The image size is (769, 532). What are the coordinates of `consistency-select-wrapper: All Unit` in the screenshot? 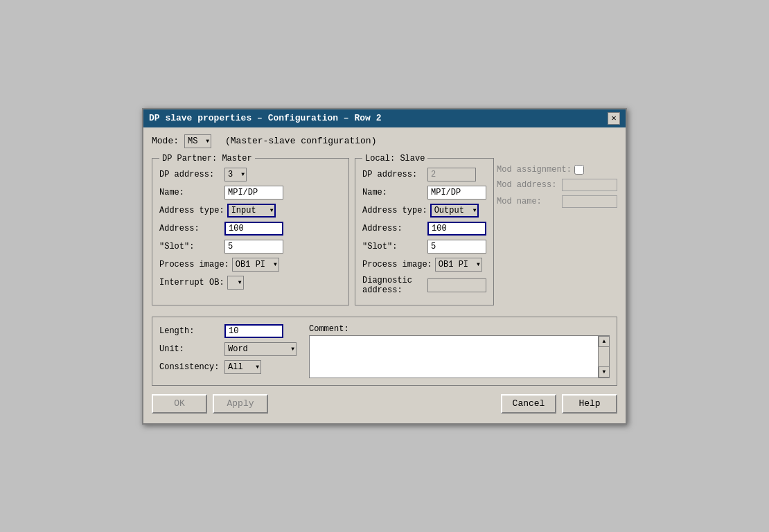 It's located at (242, 367).